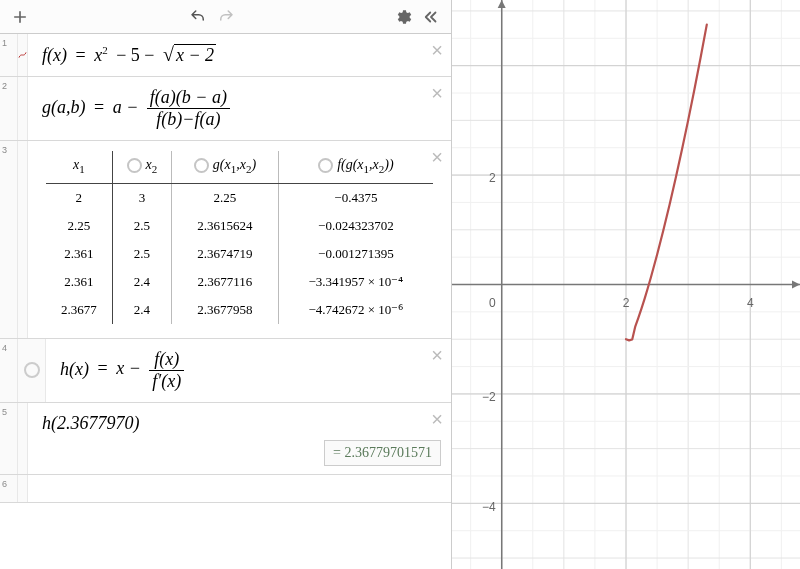 The width and height of the screenshot is (800, 569). I want to click on function-color-icon, so click(22, 55).